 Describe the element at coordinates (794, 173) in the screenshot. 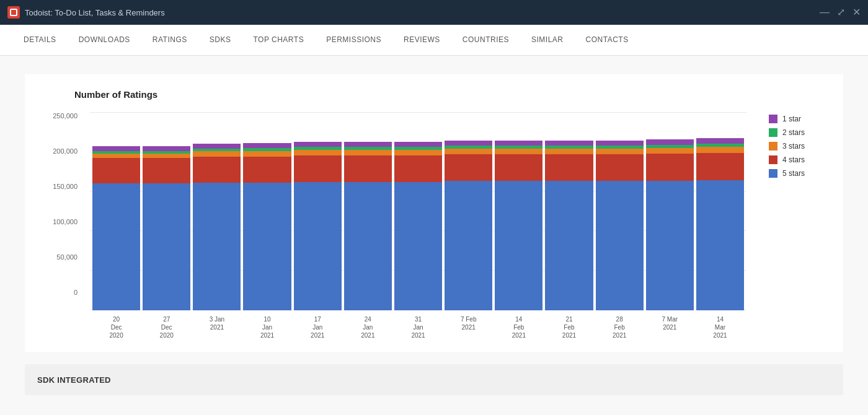

I see `legend-label-5stars: 5 stars` at that location.